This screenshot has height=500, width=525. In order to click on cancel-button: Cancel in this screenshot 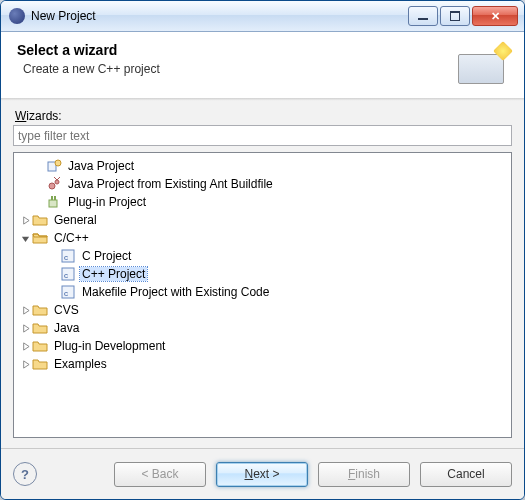, I will do `click(466, 474)`.